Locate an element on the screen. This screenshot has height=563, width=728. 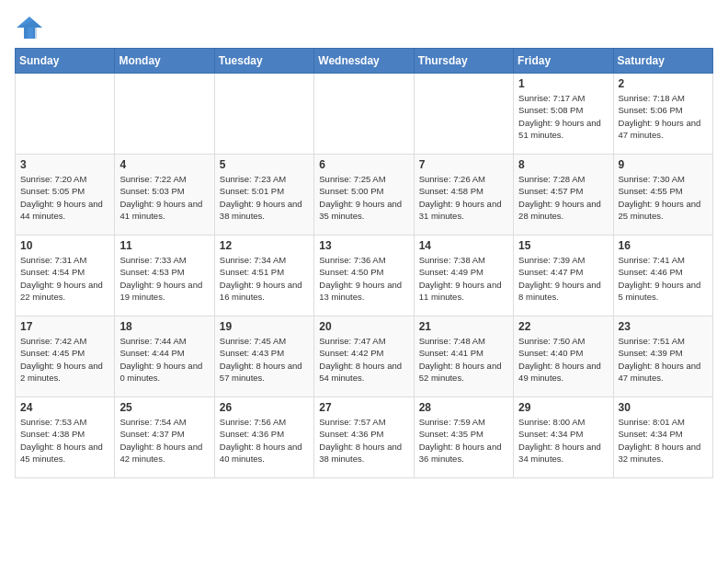
calendar-cell: 1Sunrise: 7:17 AM Sunset: 5:08 PM Daylig… is located at coordinates (563, 114).